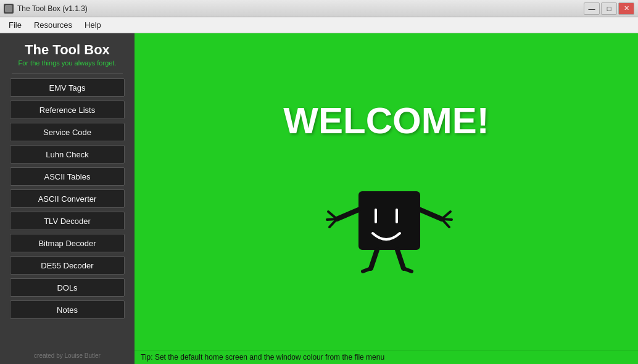 The width and height of the screenshot is (638, 364). I want to click on menu-file: File, so click(15, 25).